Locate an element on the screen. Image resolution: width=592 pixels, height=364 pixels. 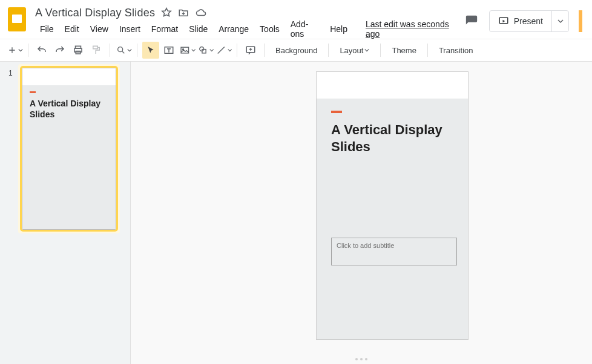
print-button is located at coordinates (78, 50).